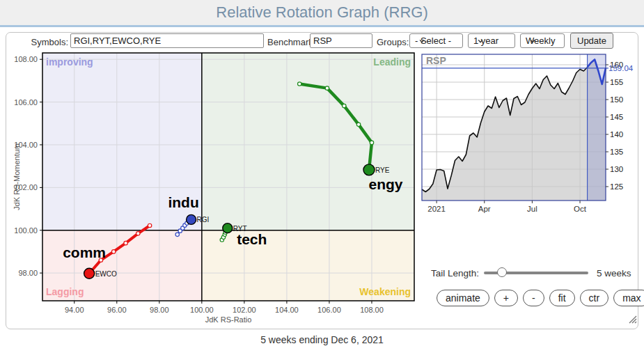  What do you see at coordinates (48, 42) in the screenshot?
I see `symbols-label: Symbols:` at bounding box center [48, 42].